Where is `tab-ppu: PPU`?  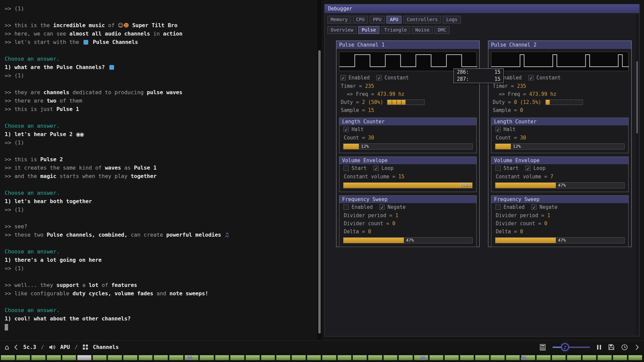 tab-ppu: PPU is located at coordinates (377, 19).